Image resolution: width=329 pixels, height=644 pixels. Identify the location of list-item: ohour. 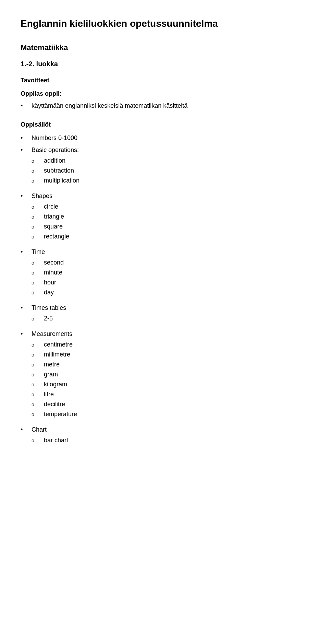
(48, 283).